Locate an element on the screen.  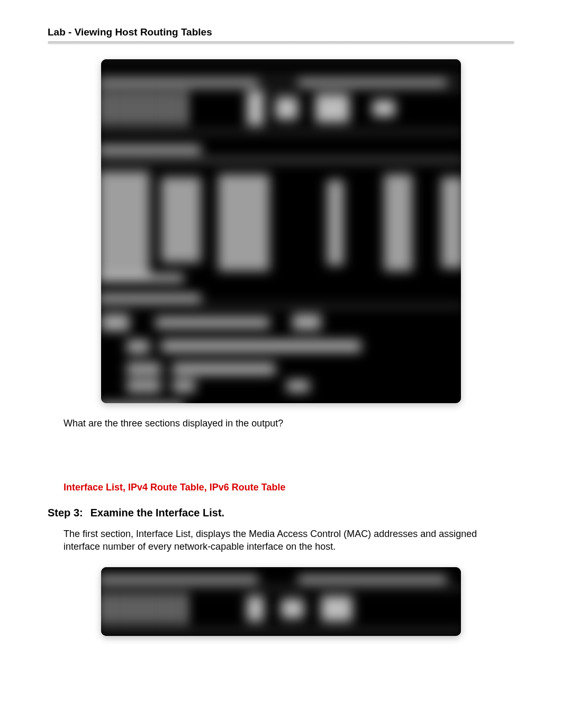
step3-number: Step 3: is located at coordinates (66, 513).